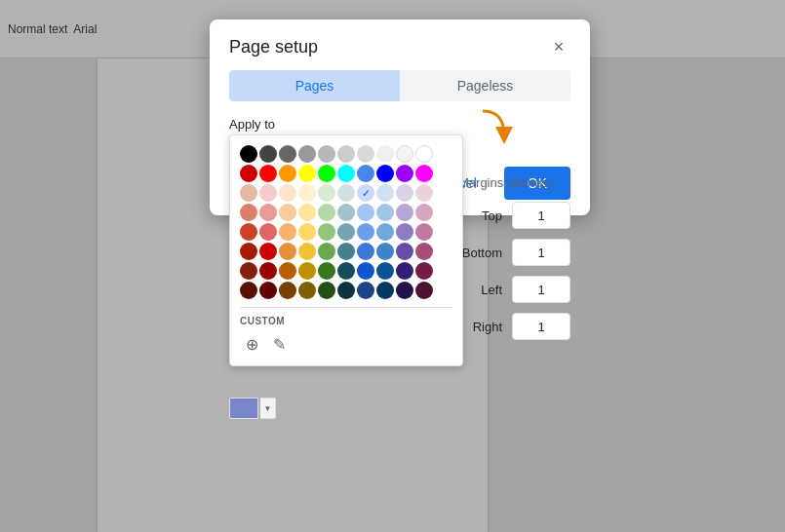 The image size is (785, 532). Describe the element at coordinates (314, 86) in the screenshot. I see `tab-pages: Pages` at that location.